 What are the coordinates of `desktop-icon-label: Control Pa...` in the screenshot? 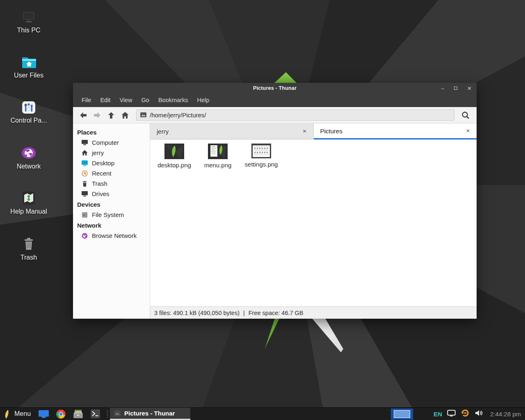 It's located at (29, 121).